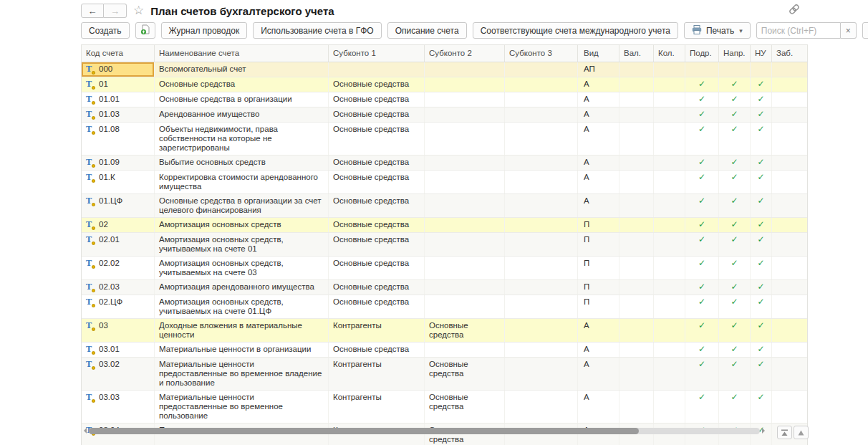  Describe the element at coordinates (105, 30) in the screenshot. I see `create-button: Создать` at that location.